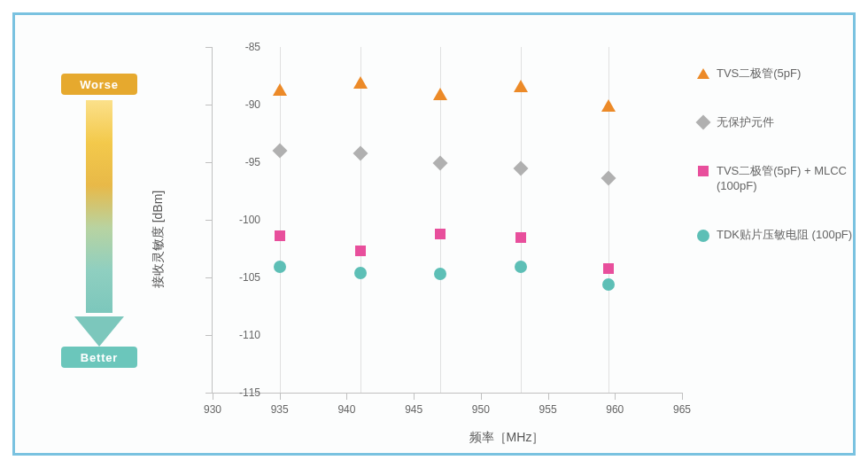  What do you see at coordinates (159, 239) in the screenshot?
I see `y-axis-label: 接收灵敏度 [dBm]` at bounding box center [159, 239].